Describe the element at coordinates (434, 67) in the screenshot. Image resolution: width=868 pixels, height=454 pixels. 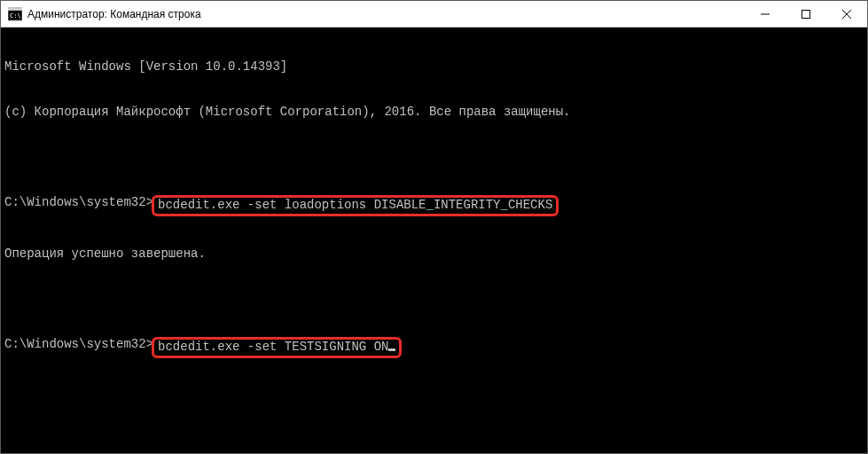
I see `console-header-line1: Microsoft Windows [Version 10.0.14393]` at that location.